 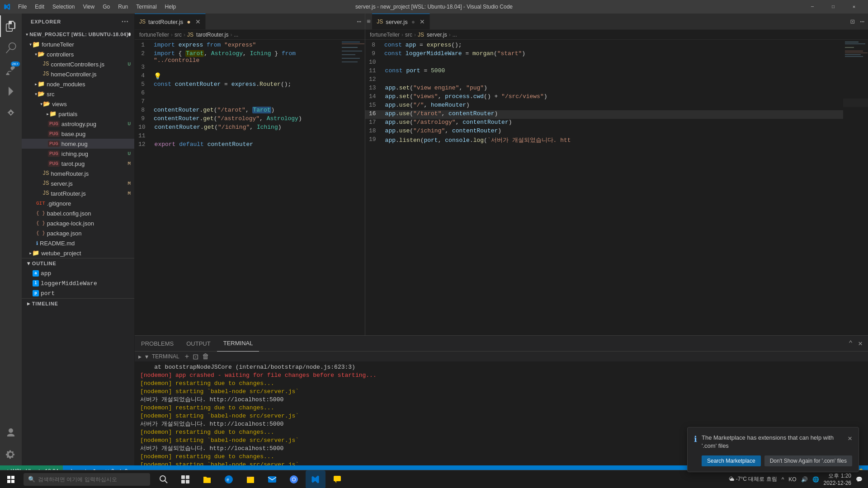 What do you see at coordinates (850, 438) in the screenshot?
I see `notification-close-button: ✕` at bounding box center [850, 438].